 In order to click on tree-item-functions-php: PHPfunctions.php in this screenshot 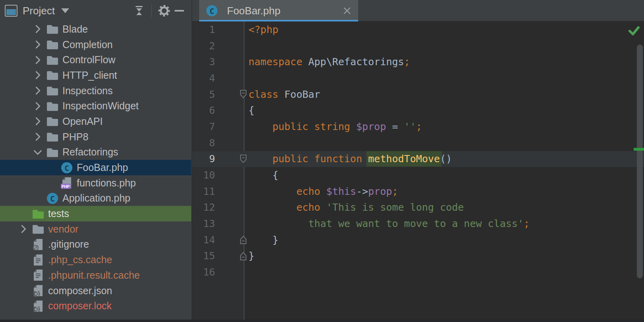, I will do `click(95, 183)`.